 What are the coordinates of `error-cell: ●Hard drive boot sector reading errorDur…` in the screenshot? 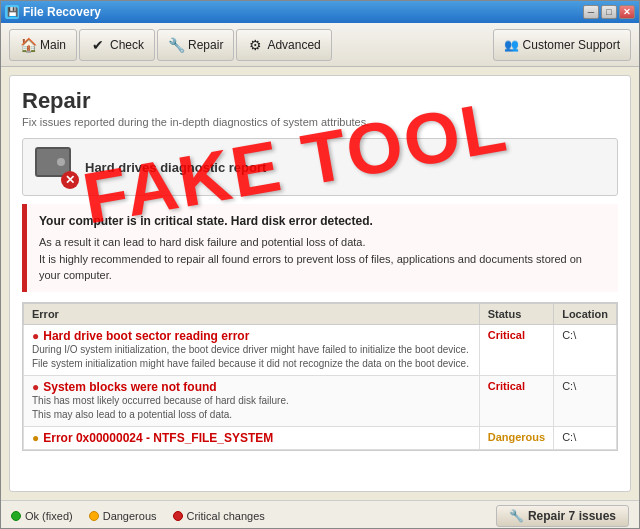 It's located at (252, 350).